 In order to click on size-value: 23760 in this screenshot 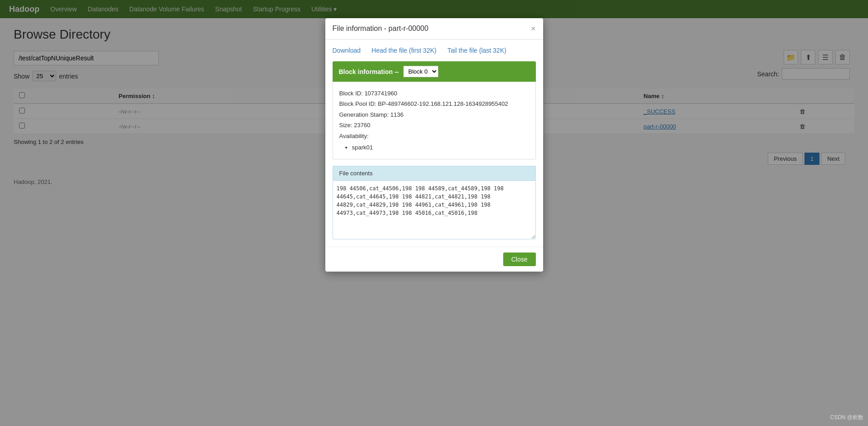, I will do `click(362, 125)`.